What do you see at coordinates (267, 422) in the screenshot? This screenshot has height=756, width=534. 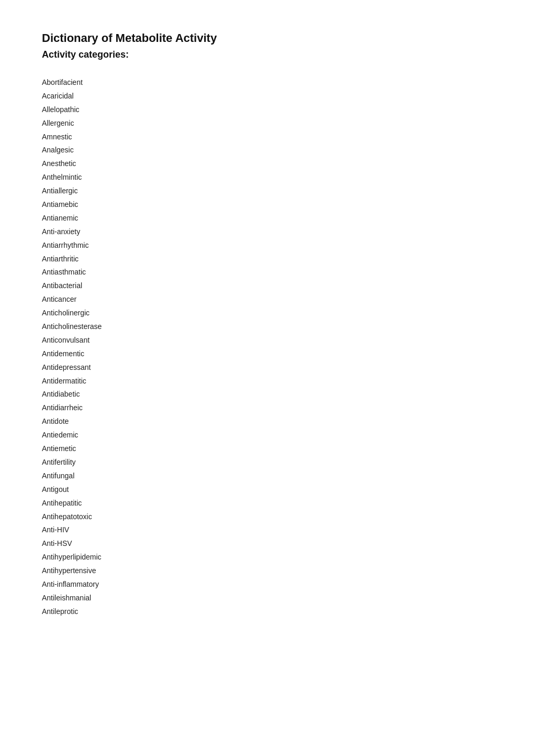 I see `list-item: Antidote` at bounding box center [267, 422].